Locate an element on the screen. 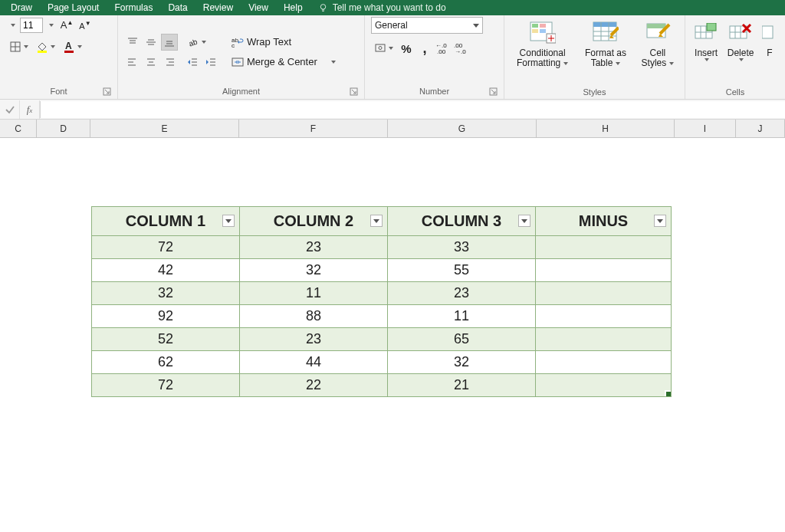 The height and width of the screenshot is (532, 785). table-cell: 22 is located at coordinates (314, 386).